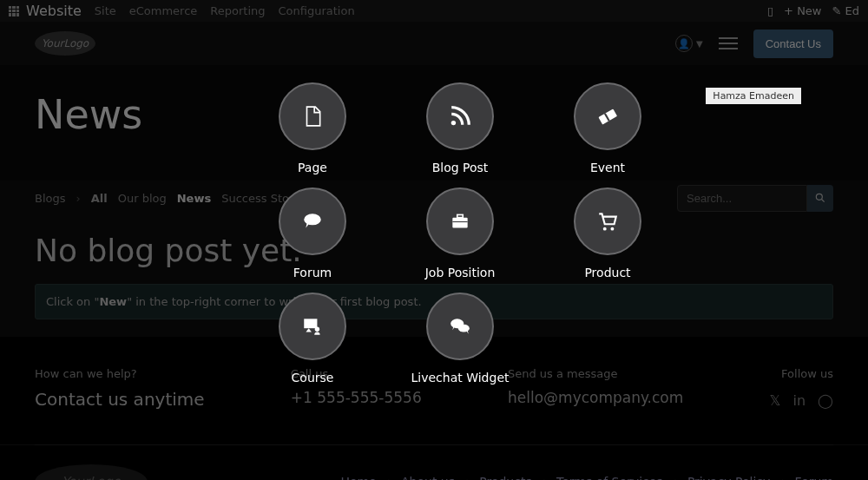 The image size is (868, 480). Describe the element at coordinates (460, 116) in the screenshot. I see `rss-icon` at that location.